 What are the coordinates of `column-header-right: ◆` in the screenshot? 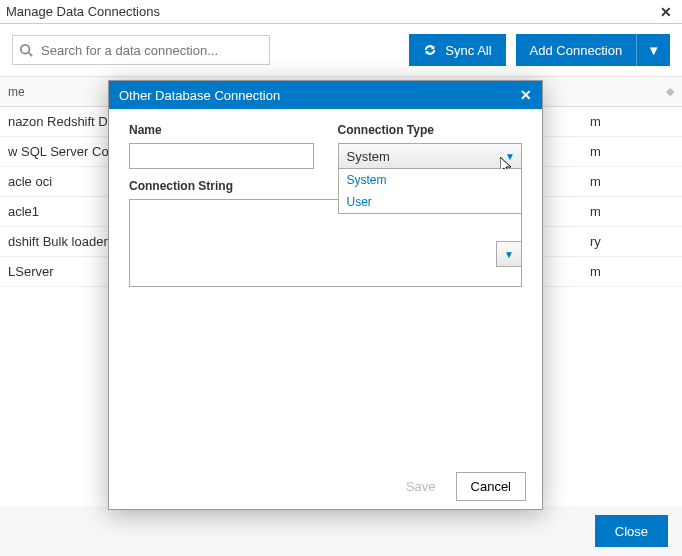 It's located at (627, 92).